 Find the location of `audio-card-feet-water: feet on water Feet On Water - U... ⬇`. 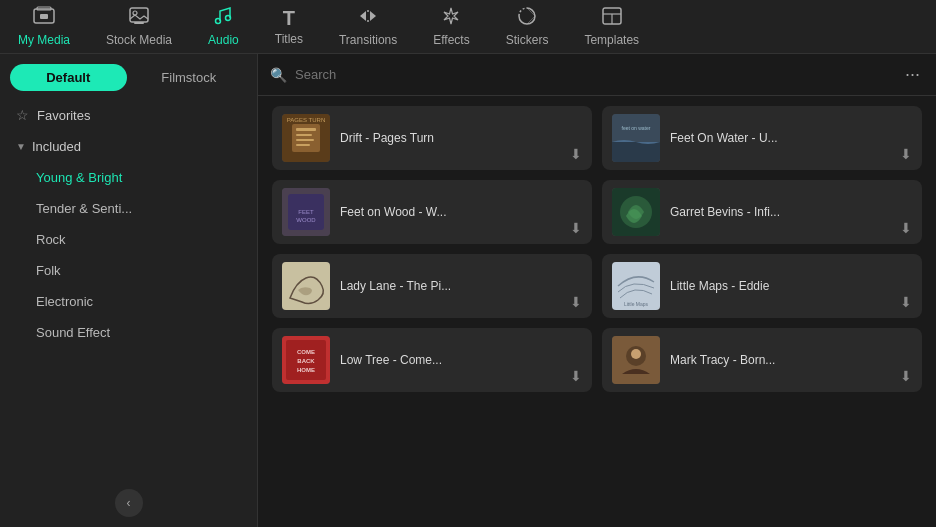

audio-card-feet-water: feet on water Feet On Water - U... ⬇ is located at coordinates (762, 138).